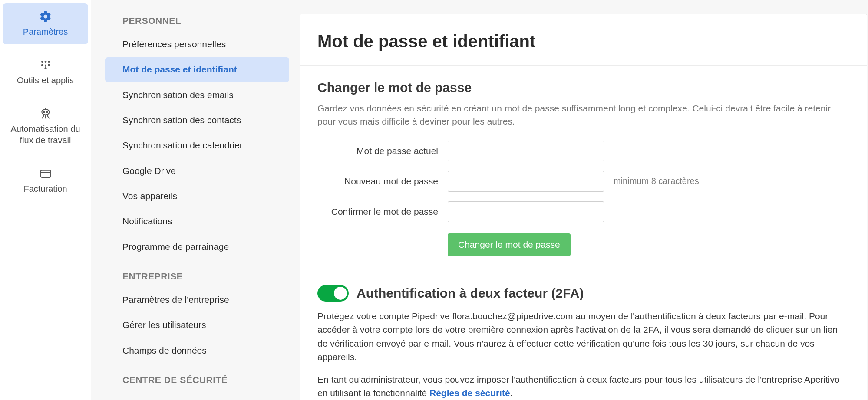 This screenshot has height=400, width=868. I want to click on two-factor-header: Authentification à deux facteur (2FA), so click(584, 293).